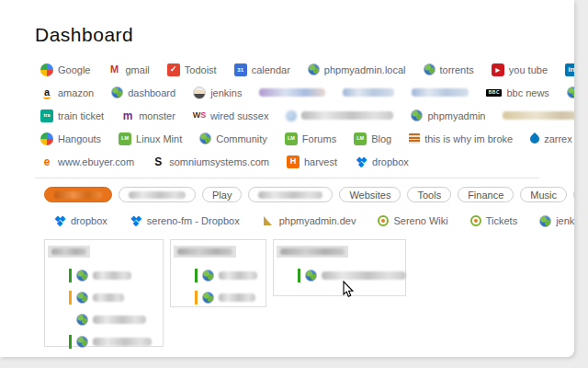 This screenshot has height=368, width=588. What do you see at coordinates (75, 93) in the screenshot?
I see `bookmark-label: amazon` at bounding box center [75, 93].